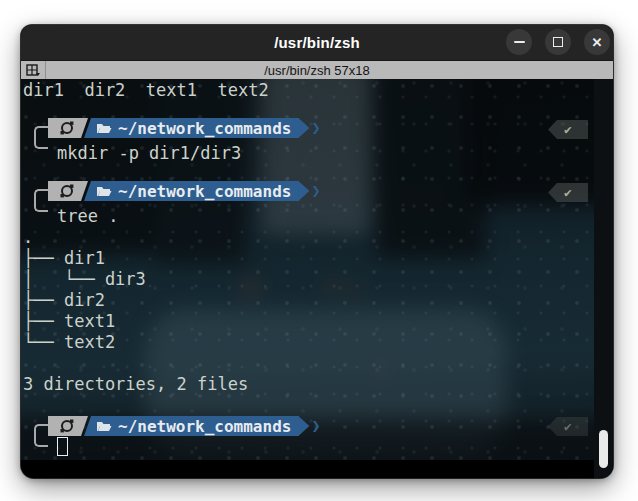 The image size is (638, 501). Describe the element at coordinates (28, 238) in the screenshot. I see `tree-output-line: .` at that location.